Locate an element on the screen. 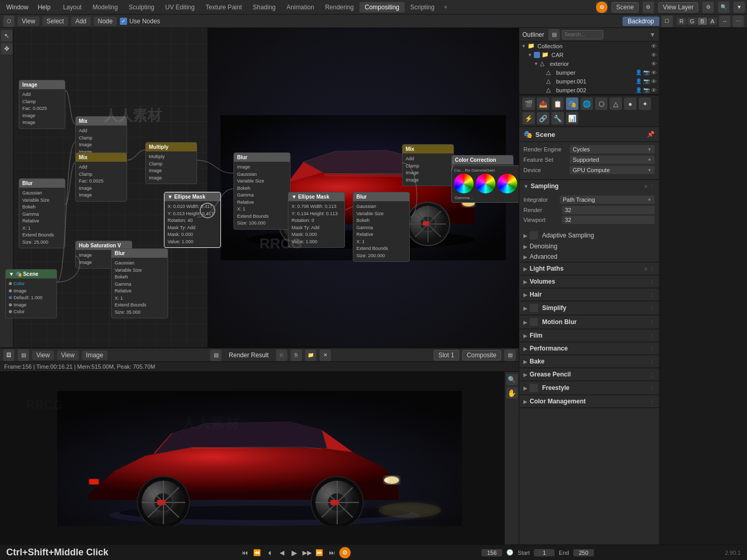 The width and height of the screenshot is (747, 560). constraints-props-icon: 🔗 is located at coordinates (543, 118).